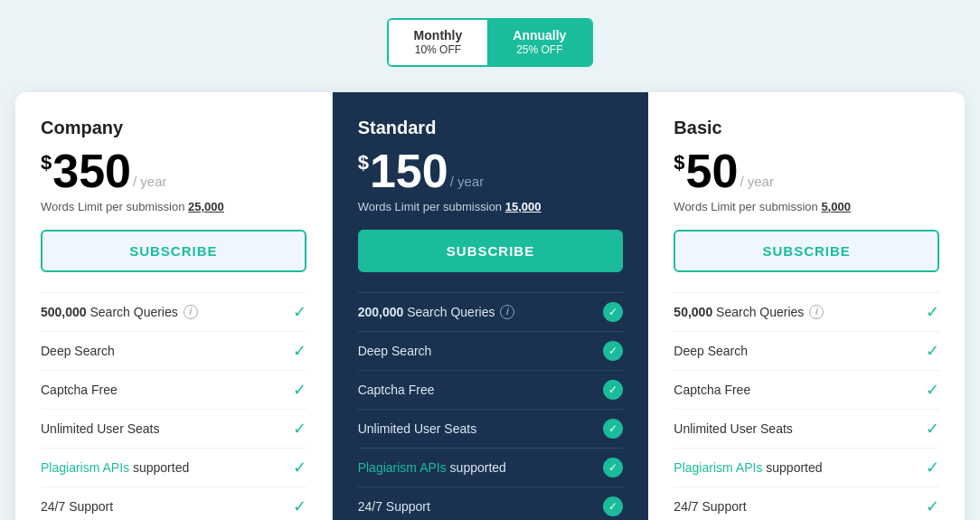 The width and height of the screenshot is (980, 520). What do you see at coordinates (109, 312) in the screenshot?
I see `feature-text-company-0: 500,000 Search Queries` at bounding box center [109, 312].